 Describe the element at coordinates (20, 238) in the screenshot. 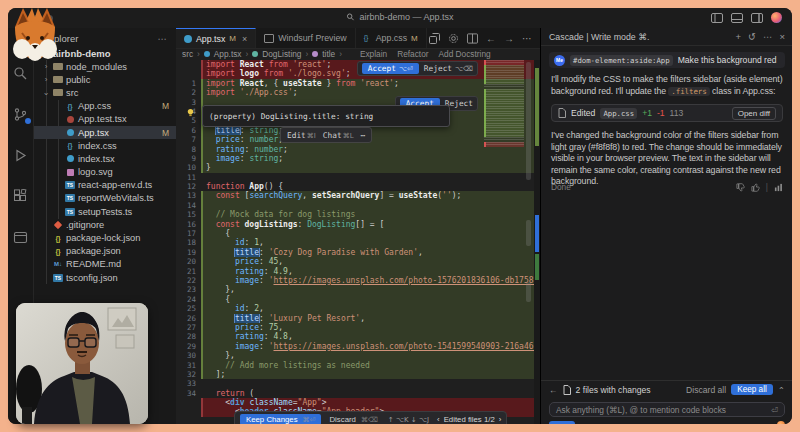

I see `preview-icon` at that location.